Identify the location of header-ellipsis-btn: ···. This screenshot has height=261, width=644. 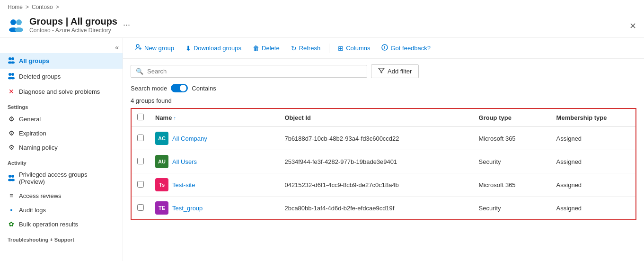
(127, 25).